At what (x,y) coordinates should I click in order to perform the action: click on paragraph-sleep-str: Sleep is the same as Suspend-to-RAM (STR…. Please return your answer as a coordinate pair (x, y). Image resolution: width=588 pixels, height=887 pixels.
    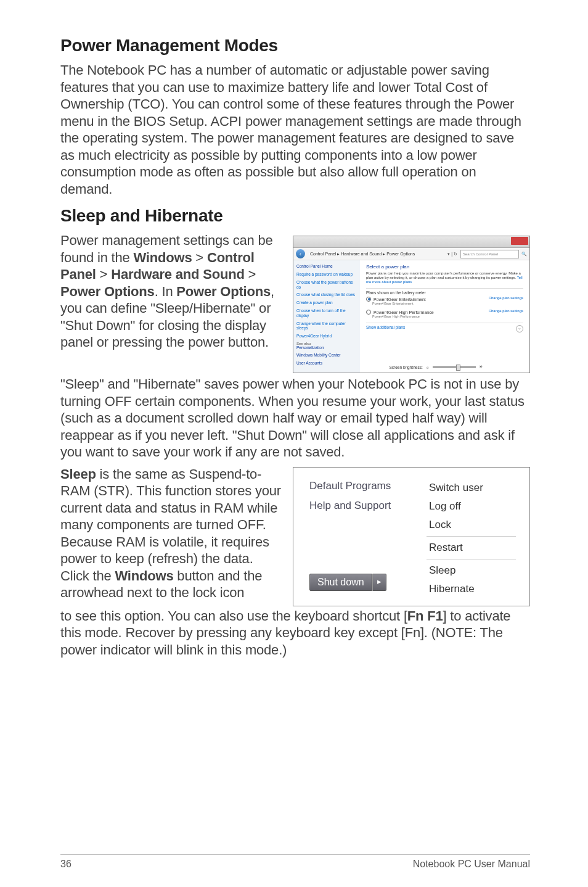
    Looking at the image, I should click on (171, 534).